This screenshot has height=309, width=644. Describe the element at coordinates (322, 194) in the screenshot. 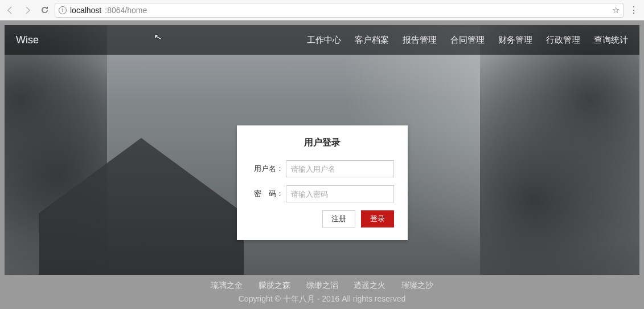

I see `password-row: 密 码：` at that location.